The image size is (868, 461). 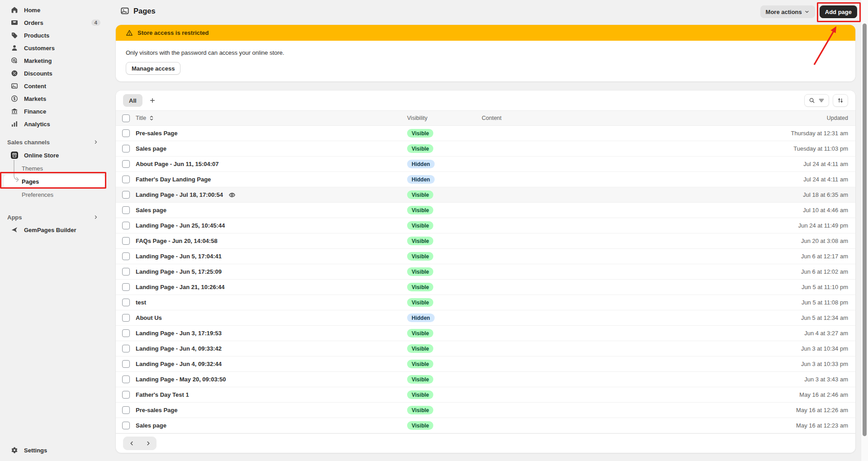 What do you see at coordinates (177, 164) in the screenshot?
I see `page-title-link: About Page - Jun 11, 15:04:07` at bounding box center [177, 164].